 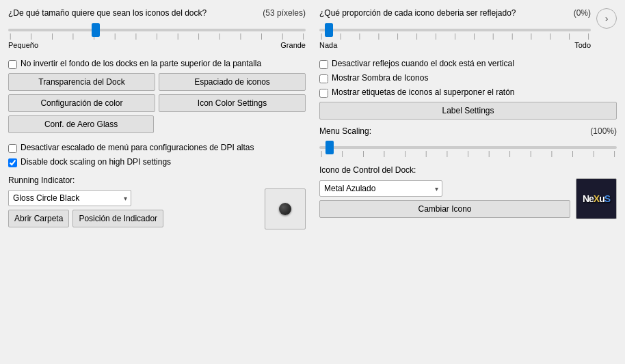 I want to click on running-indicator-section: Running Indicator: Gloss Circle Black Ci…, so click(x=157, y=202).